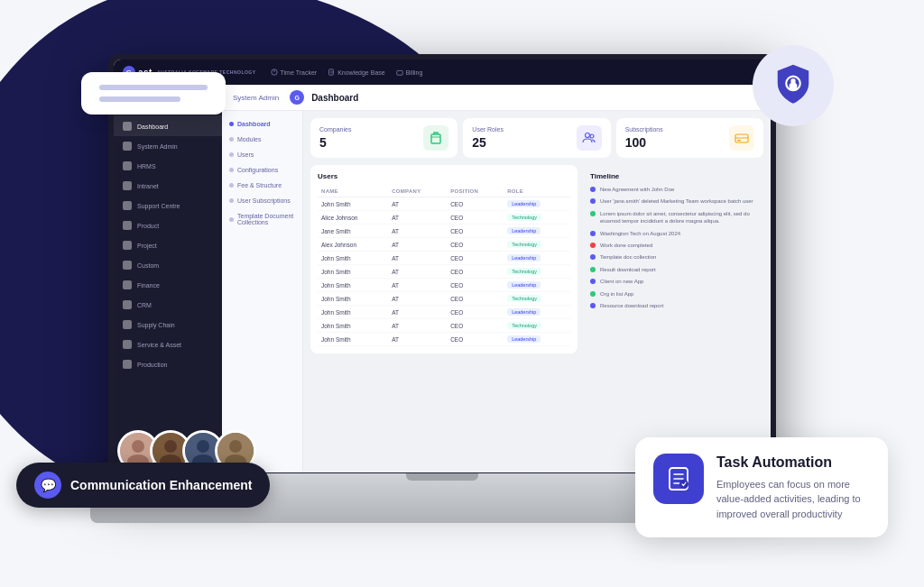 The width and height of the screenshot is (924, 587). Describe the element at coordinates (168, 344) in the screenshot. I see `sidebar-item-service: Service & Asset` at that location.